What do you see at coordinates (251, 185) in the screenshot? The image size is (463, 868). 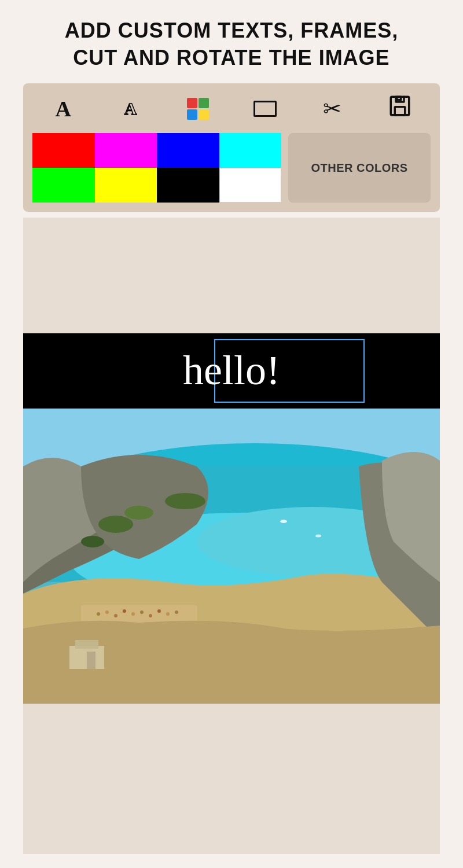 I see `swatch-white` at bounding box center [251, 185].